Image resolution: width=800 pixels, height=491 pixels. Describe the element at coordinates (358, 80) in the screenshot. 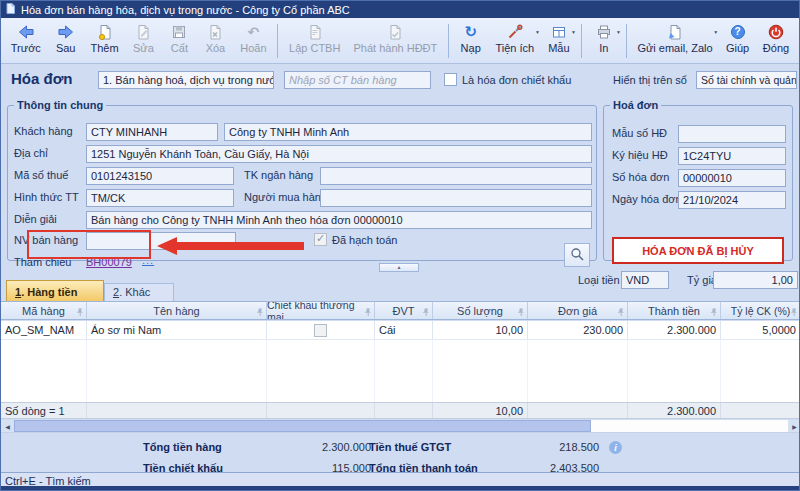

I see `doc-number-input: Nhập số CT bán hàng` at that location.